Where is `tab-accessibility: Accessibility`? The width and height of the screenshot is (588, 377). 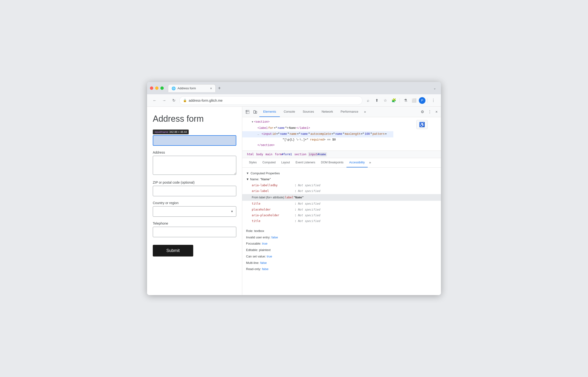
tab-accessibility: Accessibility is located at coordinates (357, 163).